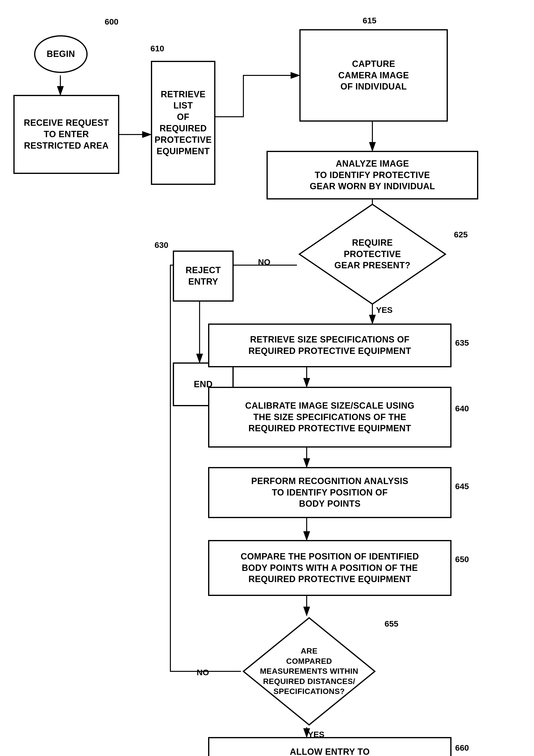  What do you see at coordinates (330, 568) in the screenshot?
I see `compare-position-label: COMPARE THE POSITION OF IDENTIFIED BODY …` at bounding box center [330, 568].